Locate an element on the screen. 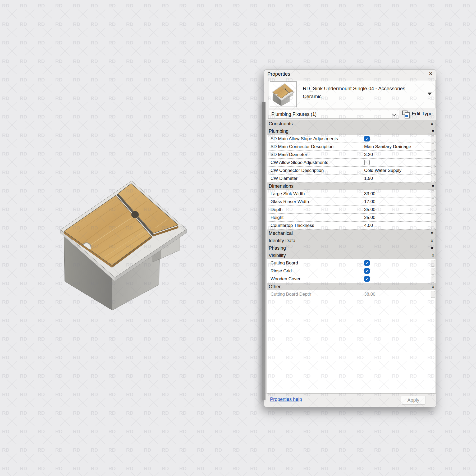 The width and height of the screenshot is (476, 476). prop-value: 4.00 is located at coordinates (396, 225).